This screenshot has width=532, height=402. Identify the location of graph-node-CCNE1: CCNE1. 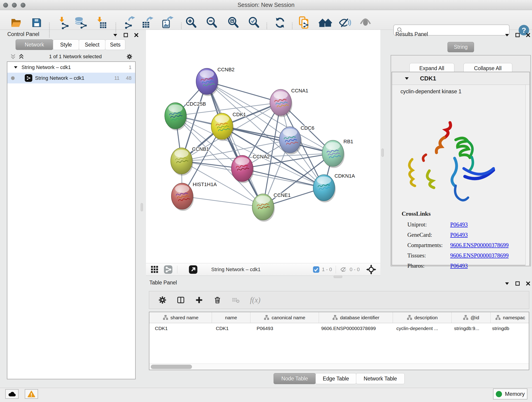
(272, 207).